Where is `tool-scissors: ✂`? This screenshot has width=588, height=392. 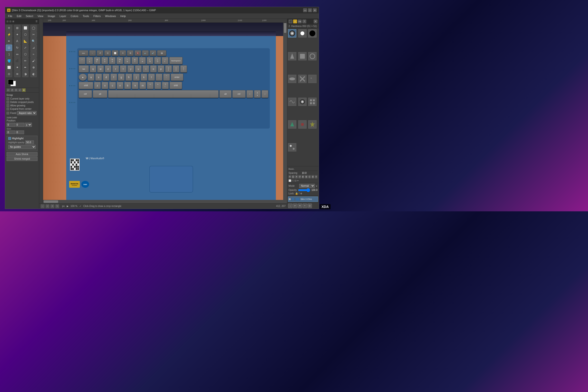 tool-scissors: ✂ is located at coordinates (34, 34).